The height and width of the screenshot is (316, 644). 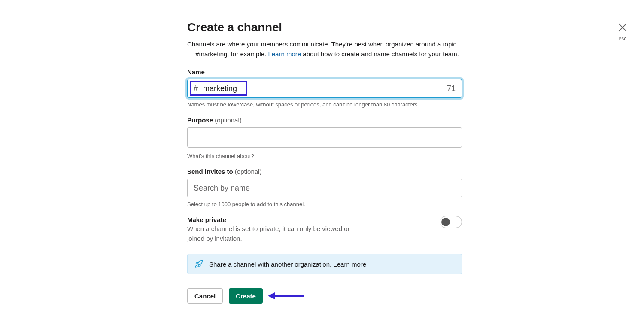 What do you see at coordinates (325, 137) in the screenshot?
I see `purpose-input` at bounding box center [325, 137].